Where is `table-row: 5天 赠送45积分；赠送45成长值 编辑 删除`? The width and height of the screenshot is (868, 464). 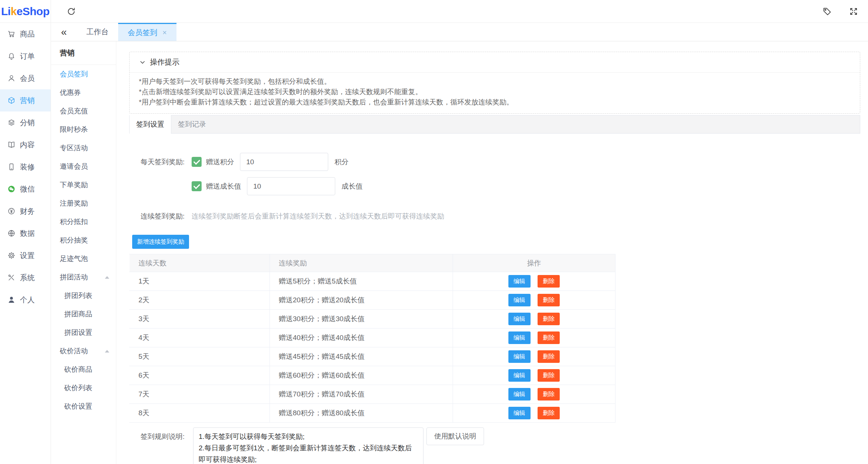 table-row: 5天 赠送45积分；赠送45成长值 编辑 删除 is located at coordinates (373, 357).